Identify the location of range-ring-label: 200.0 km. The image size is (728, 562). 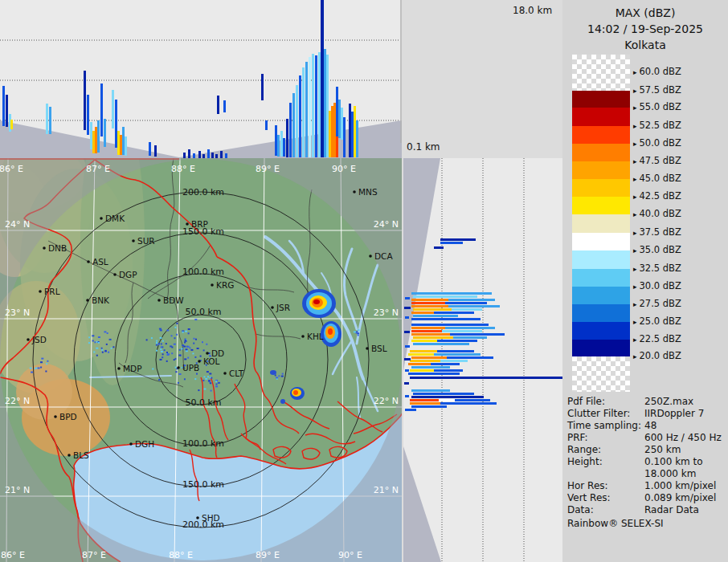
(203, 193).